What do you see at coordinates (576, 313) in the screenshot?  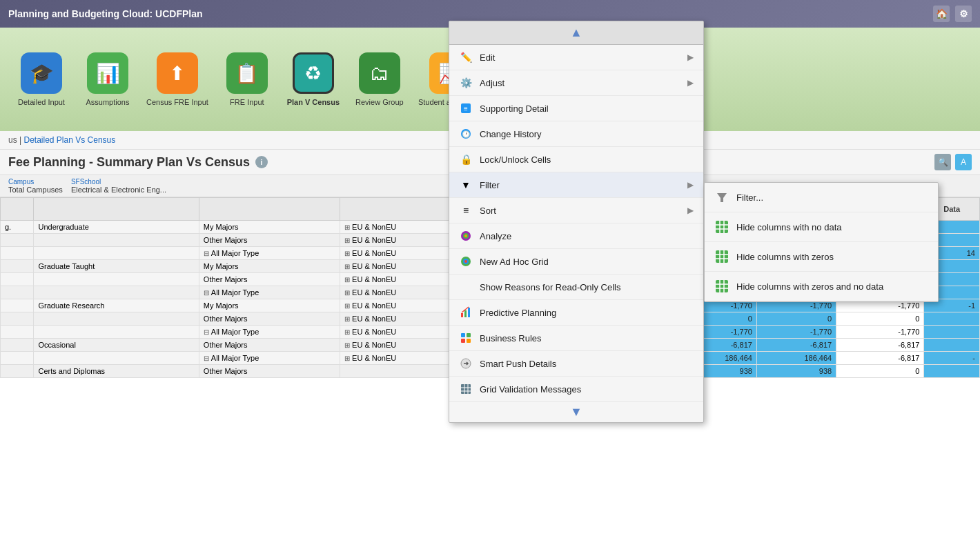 I see `menu-item-predictive: Predictive Planning` at bounding box center [576, 313].